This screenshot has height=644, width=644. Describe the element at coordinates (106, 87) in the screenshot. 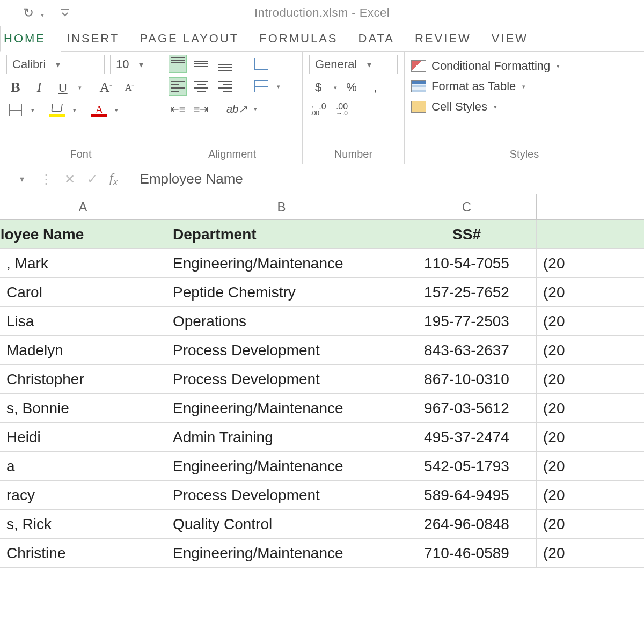

I see `increase-font-button: Aˆ` at that location.